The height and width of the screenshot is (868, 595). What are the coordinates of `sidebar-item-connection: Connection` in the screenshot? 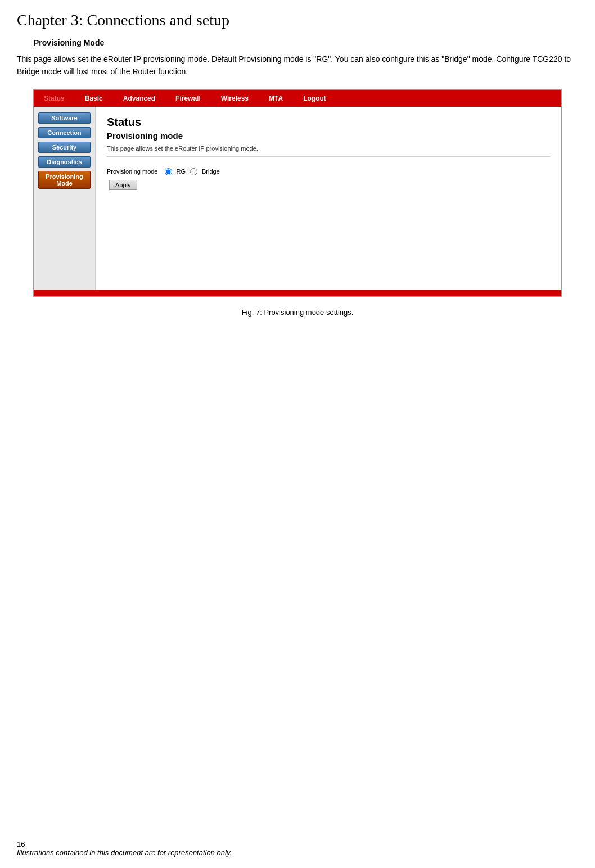 It's located at (64, 133).